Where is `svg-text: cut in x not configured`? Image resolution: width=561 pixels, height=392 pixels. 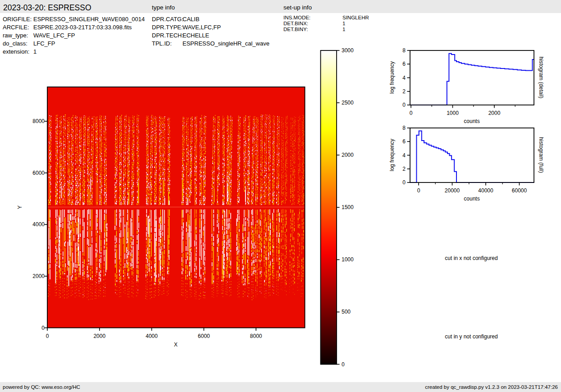 svg-text: cut in x not configured is located at coordinates (471, 258).